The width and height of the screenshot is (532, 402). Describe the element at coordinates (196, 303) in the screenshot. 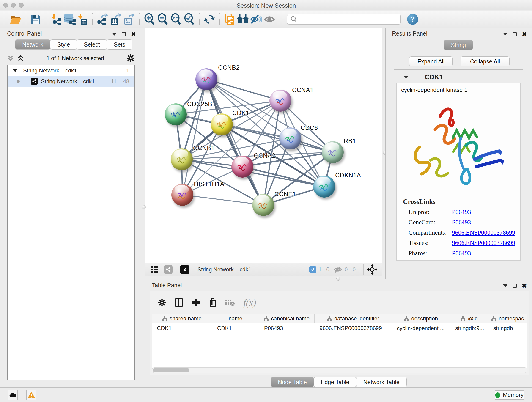

I see `create-column-button` at that location.